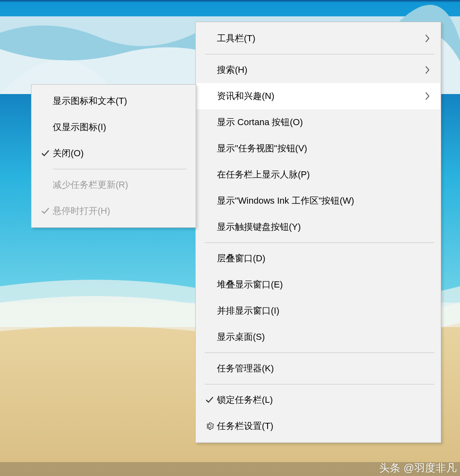 Image resolution: width=460 pixels, height=476 pixels. What do you see at coordinates (210, 426) in the screenshot?
I see `gear-icon` at bounding box center [210, 426].